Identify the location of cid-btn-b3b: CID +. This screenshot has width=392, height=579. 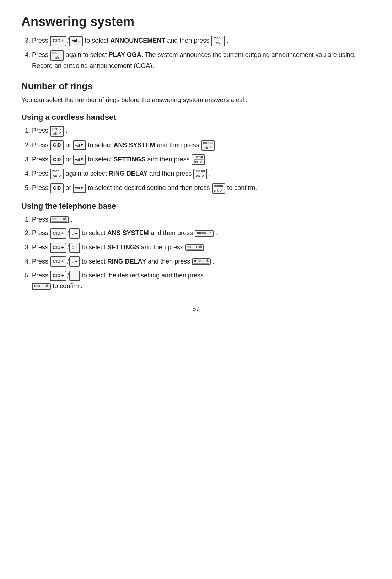
(58, 262).